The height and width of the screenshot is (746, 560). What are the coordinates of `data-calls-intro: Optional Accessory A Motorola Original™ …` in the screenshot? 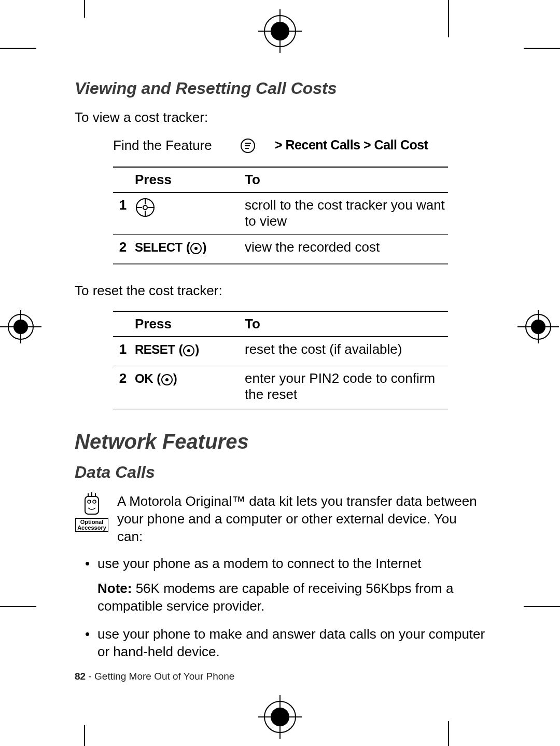 It's located at (280, 519).